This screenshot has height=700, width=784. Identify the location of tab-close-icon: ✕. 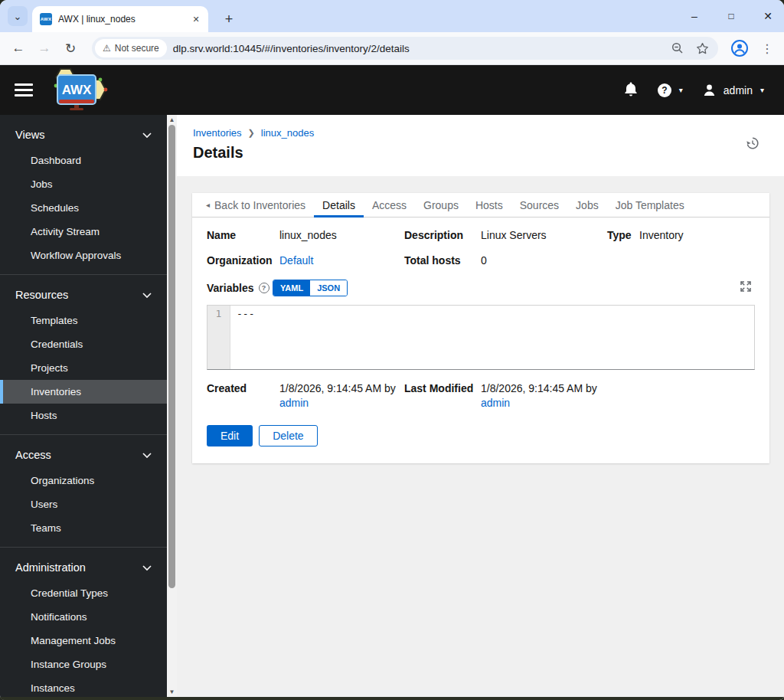
(196, 19).